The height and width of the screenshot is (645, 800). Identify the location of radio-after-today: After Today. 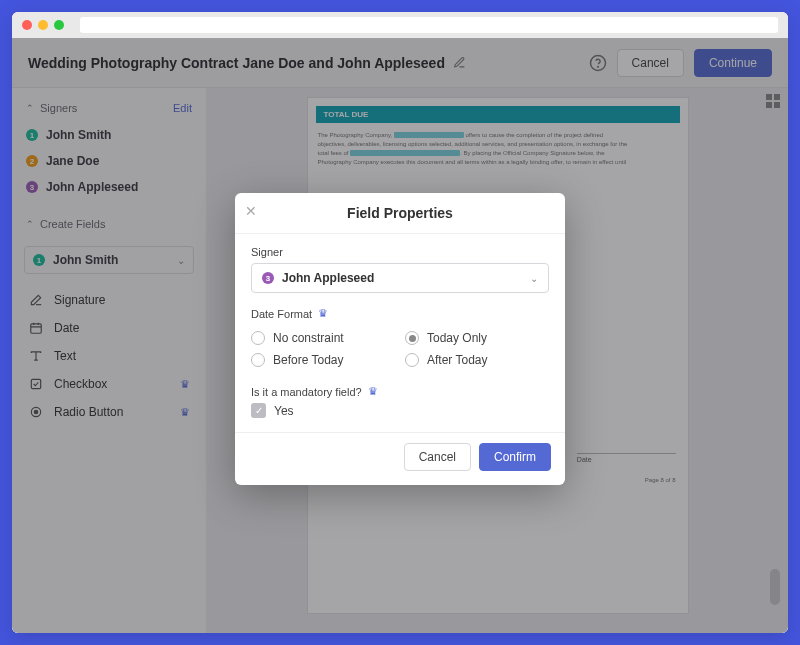
(477, 360).